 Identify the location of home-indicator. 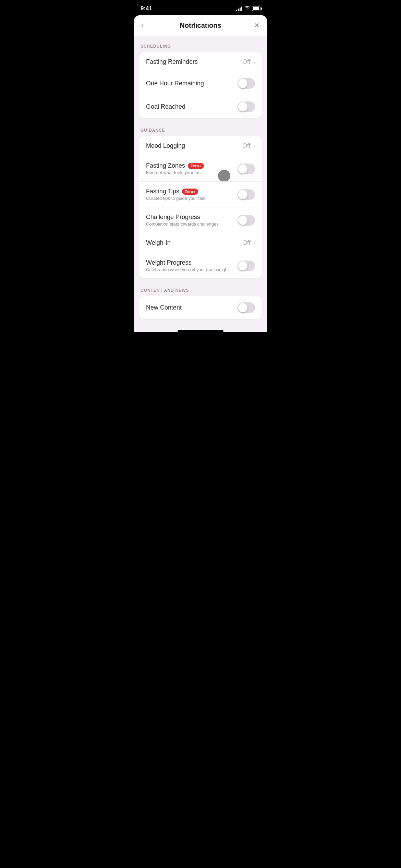
(200, 331).